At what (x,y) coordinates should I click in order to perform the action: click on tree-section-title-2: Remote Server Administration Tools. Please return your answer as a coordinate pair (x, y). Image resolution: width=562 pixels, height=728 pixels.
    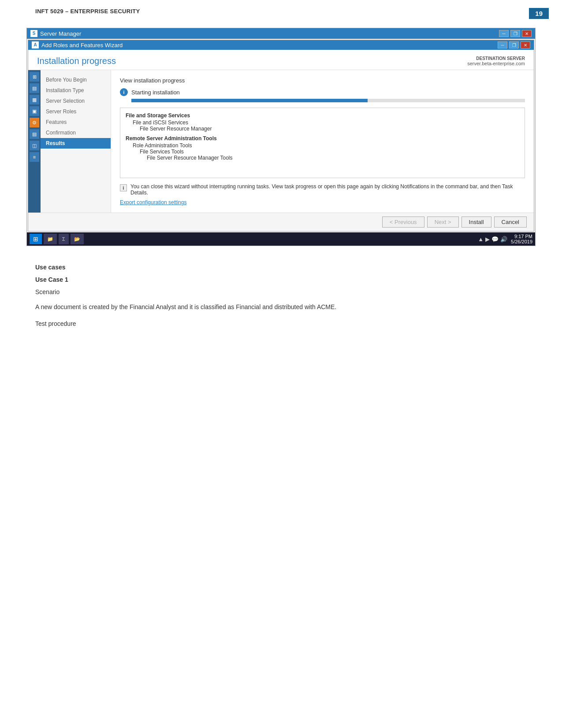
    Looking at the image, I should click on (323, 138).